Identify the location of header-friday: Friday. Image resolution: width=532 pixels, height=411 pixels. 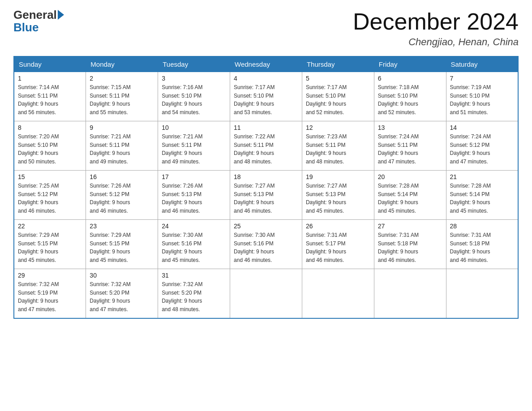
(410, 64).